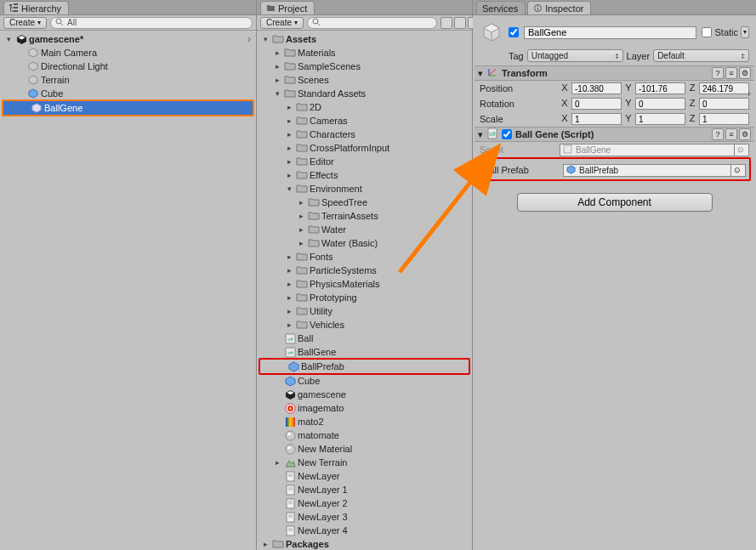  I want to click on tab-services: Services, so click(501, 8).